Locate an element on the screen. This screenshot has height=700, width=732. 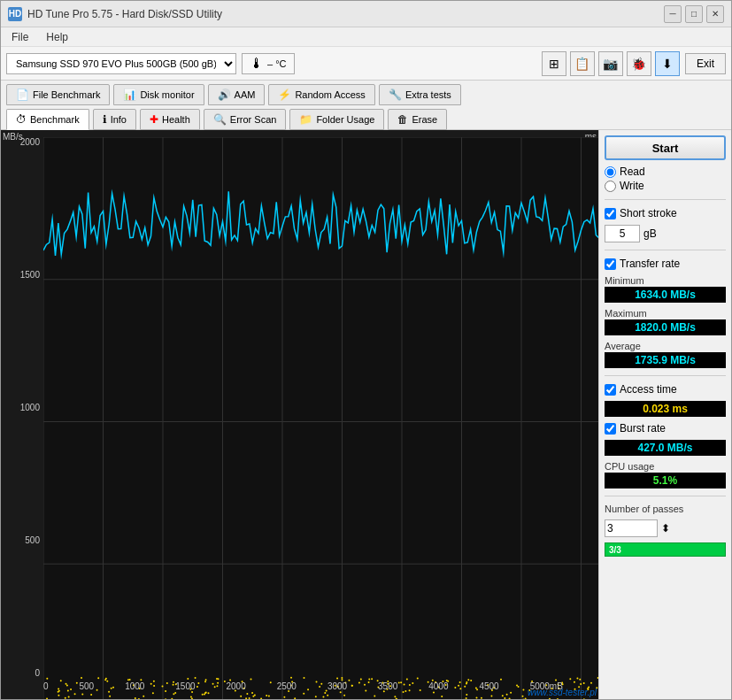
minimum-label: Minimum is located at coordinates (666, 281).